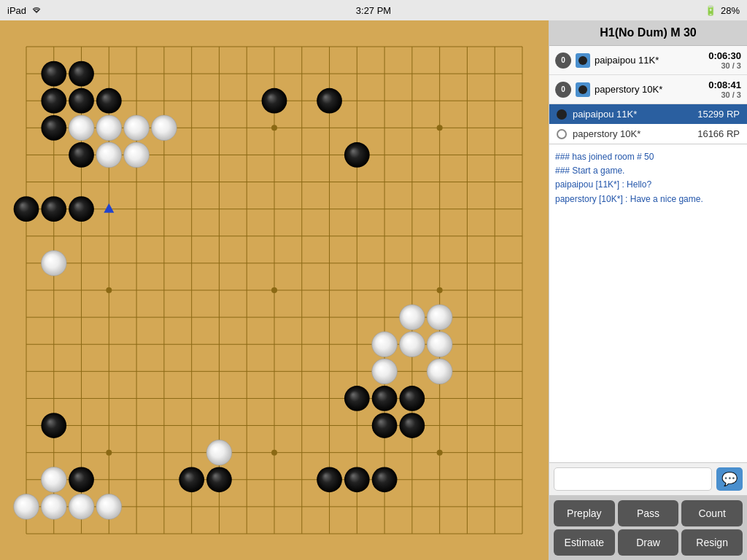 Image resolution: width=747 pixels, height=560 pixels. Describe the element at coordinates (648, 34) in the screenshot. I see `game-title: H1(No Dum) M 30` at that location.